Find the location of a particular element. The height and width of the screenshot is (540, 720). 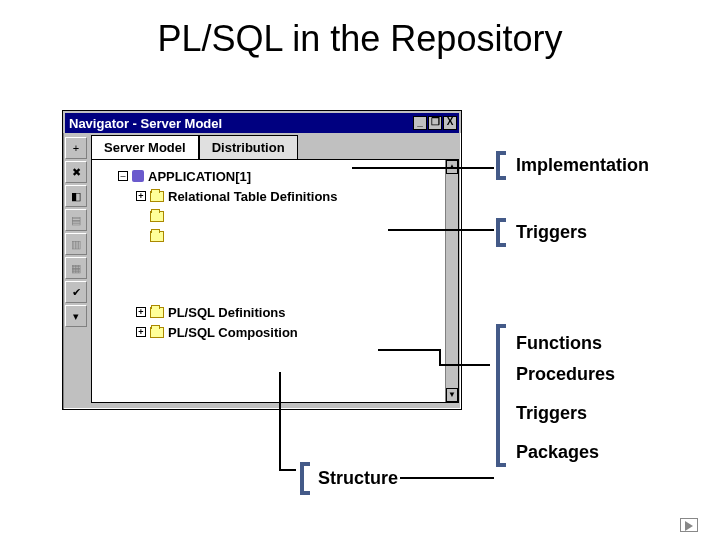

tree-label-relational: Relational Table Definitions is located at coordinates (253, 196).